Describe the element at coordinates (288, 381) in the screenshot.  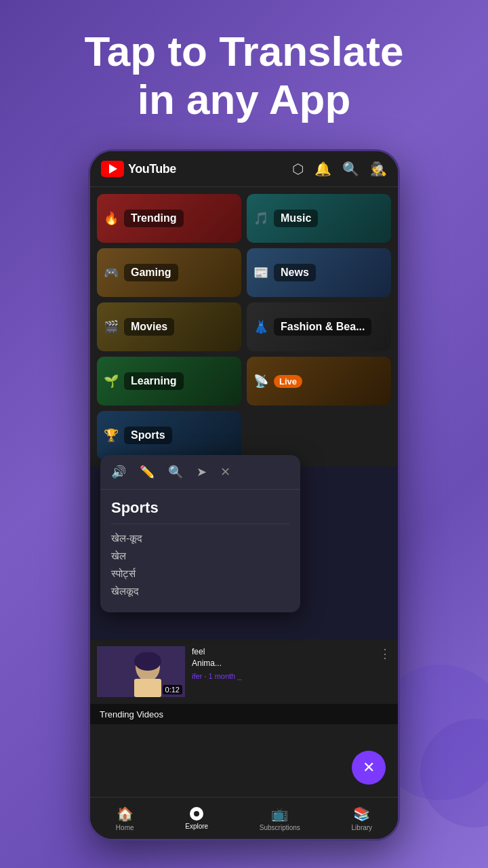
I see `live-label: Live` at that location.